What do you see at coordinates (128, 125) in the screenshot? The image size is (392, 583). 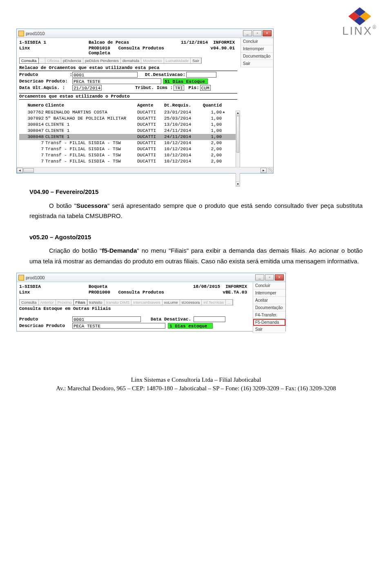 I see `table-row: 308014CLIENTE 1DUCATTI13/10/20141,00` at bounding box center [128, 125].